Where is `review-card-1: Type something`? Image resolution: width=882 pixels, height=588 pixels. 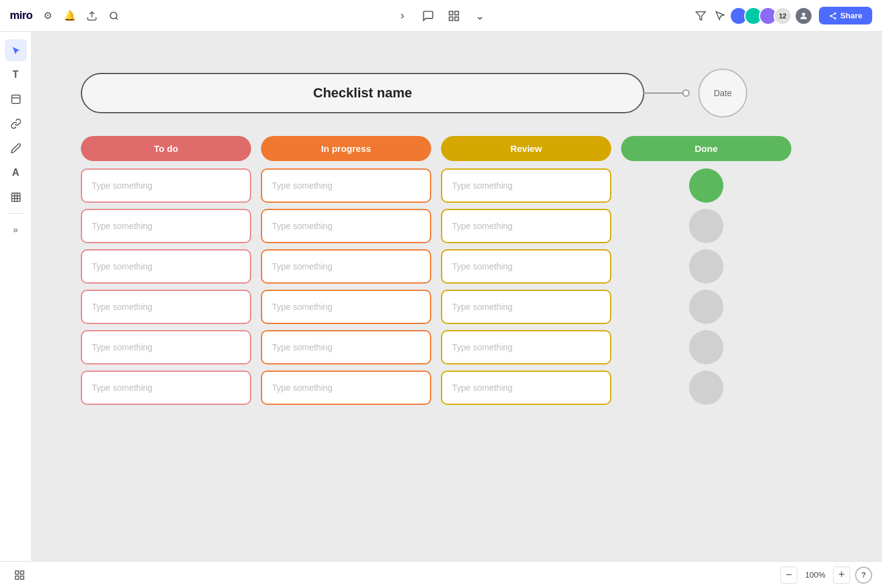 review-card-1: Type something is located at coordinates (526, 186).